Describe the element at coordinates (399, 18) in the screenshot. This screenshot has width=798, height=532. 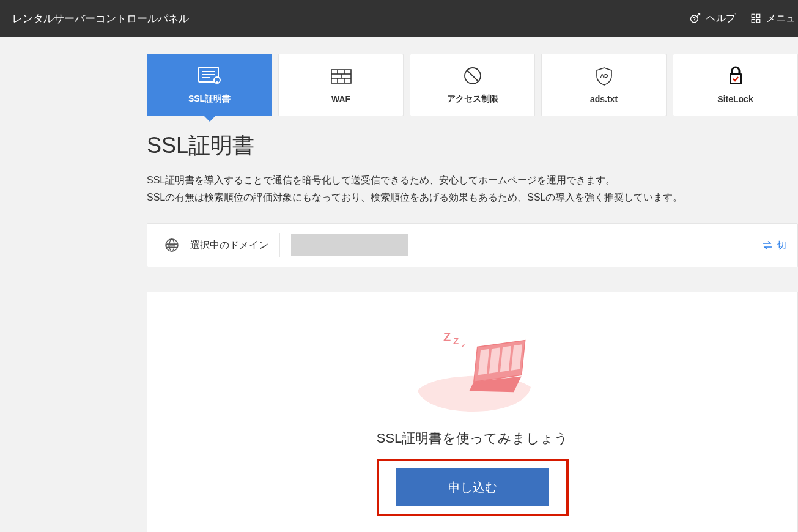
I see `header: レンタルサーバーコントロールパネル ヘルプ` at that location.